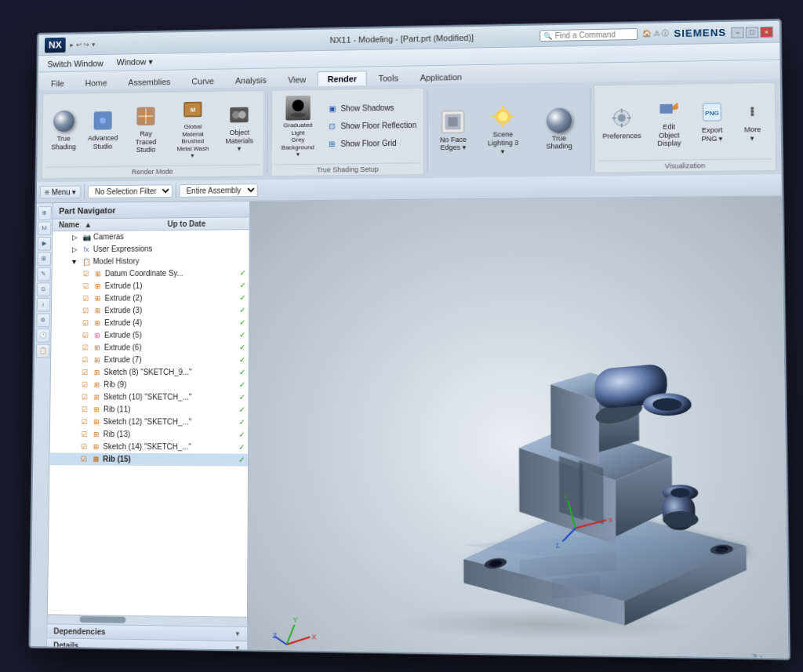 The height and width of the screenshot is (672, 803). I want to click on selection-filter-dropdown: No Selection Filter, so click(130, 191).